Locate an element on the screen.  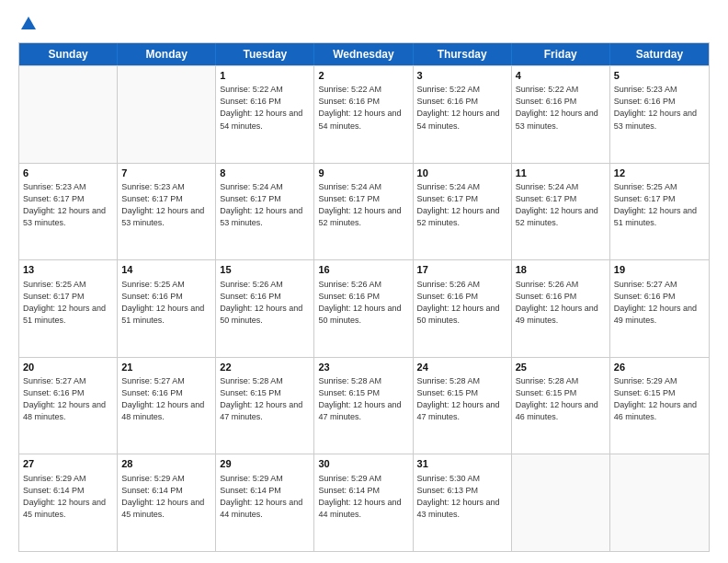
day-number: 30 is located at coordinates (363, 464).